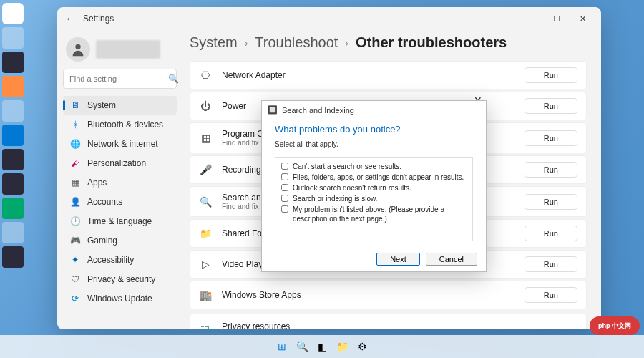  What do you see at coordinates (120, 202) in the screenshot?
I see `nav-list: 🖥SystemᚼBluetooth & devices🌐Network & in…` at bounding box center [120, 202].